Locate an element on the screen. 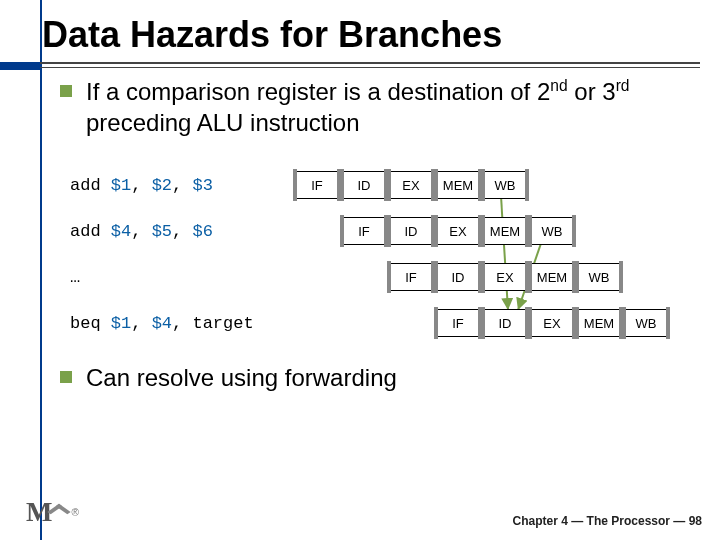 The height and width of the screenshot is (540, 720). i4-r1: $1 is located at coordinates (121, 324).